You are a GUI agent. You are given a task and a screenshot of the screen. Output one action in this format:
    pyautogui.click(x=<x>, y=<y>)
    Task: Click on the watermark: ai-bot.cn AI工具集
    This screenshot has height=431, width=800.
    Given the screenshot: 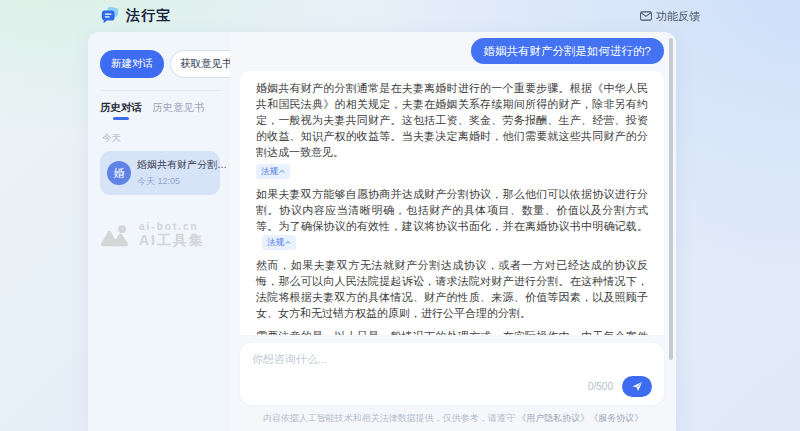 What is the action you would take?
    pyautogui.click(x=160, y=236)
    